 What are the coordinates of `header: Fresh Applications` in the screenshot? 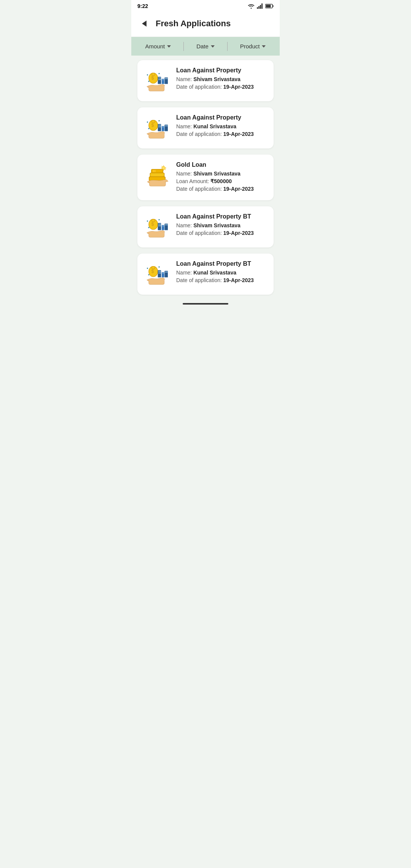 It's located at (206, 24).